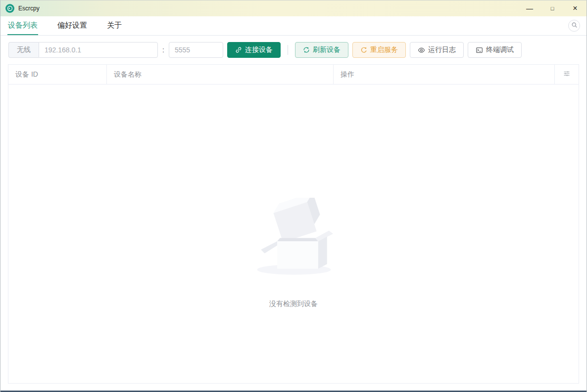 This screenshot has height=392, width=587. What do you see at coordinates (23, 26) in the screenshot?
I see `tab-device-list: 设备列表` at bounding box center [23, 26].